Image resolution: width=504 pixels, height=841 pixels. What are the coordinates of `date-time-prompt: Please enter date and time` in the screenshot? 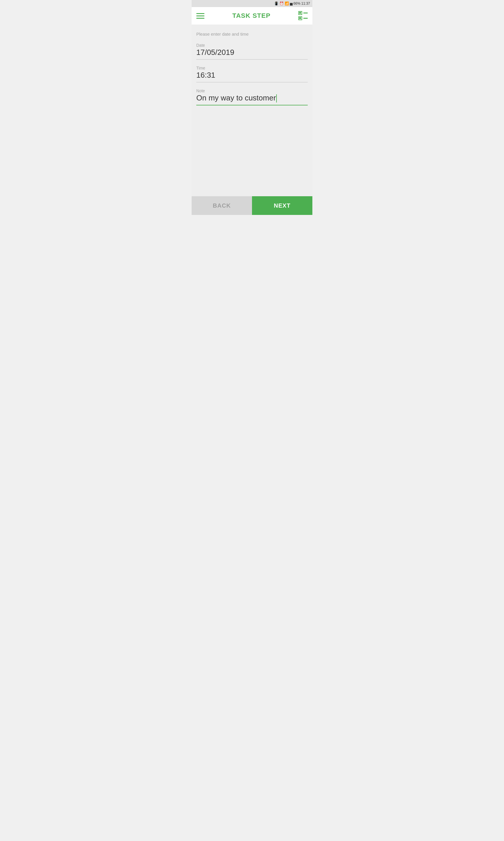 It's located at (222, 34).